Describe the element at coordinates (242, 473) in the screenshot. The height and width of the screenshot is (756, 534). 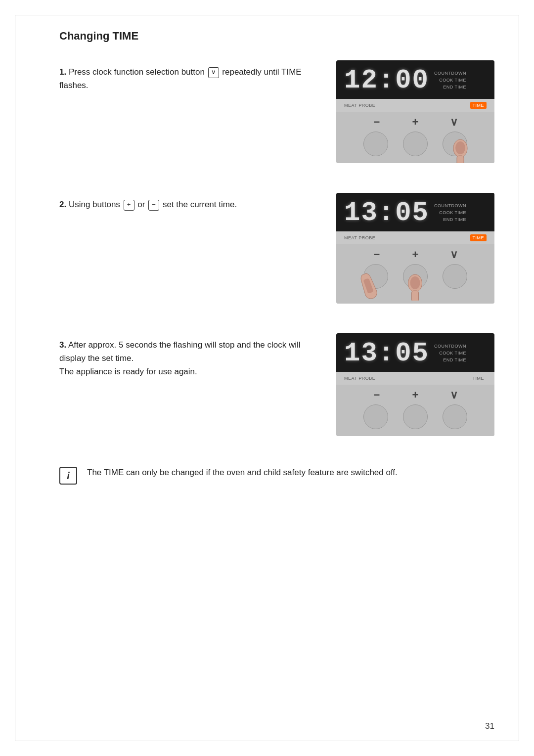
I see `info-text: The TIME can only be changed if the oven…` at that location.